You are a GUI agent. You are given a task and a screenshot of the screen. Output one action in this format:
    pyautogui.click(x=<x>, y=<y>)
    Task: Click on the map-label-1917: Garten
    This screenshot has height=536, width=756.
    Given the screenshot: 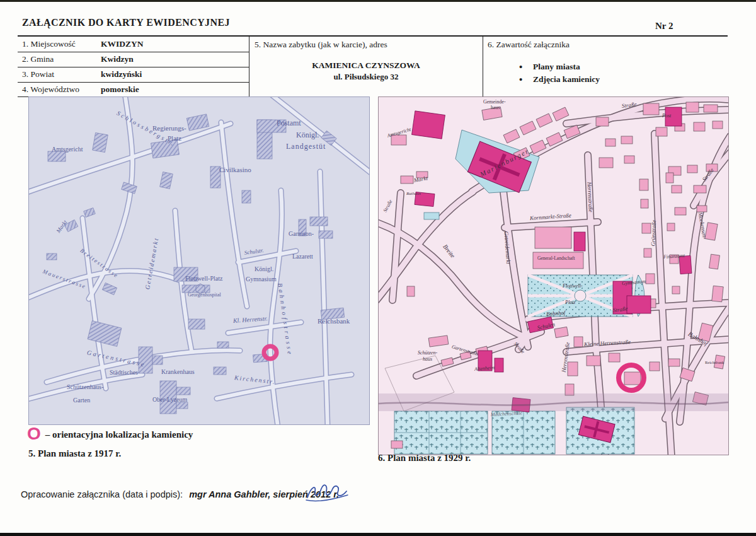 What is the action you would take?
    pyautogui.click(x=82, y=400)
    